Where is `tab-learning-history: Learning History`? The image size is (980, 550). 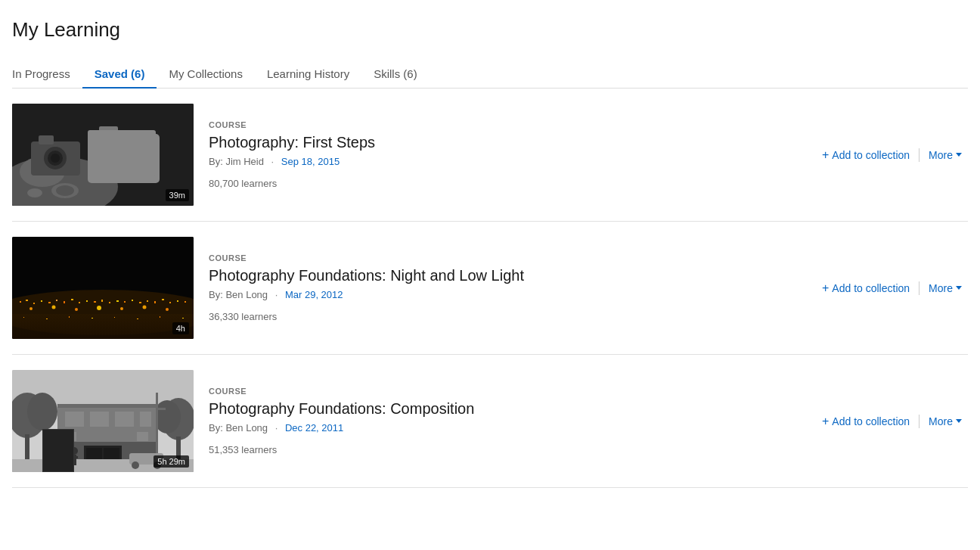 tab-learning-history: Learning History is located at coordinates (309, 74).